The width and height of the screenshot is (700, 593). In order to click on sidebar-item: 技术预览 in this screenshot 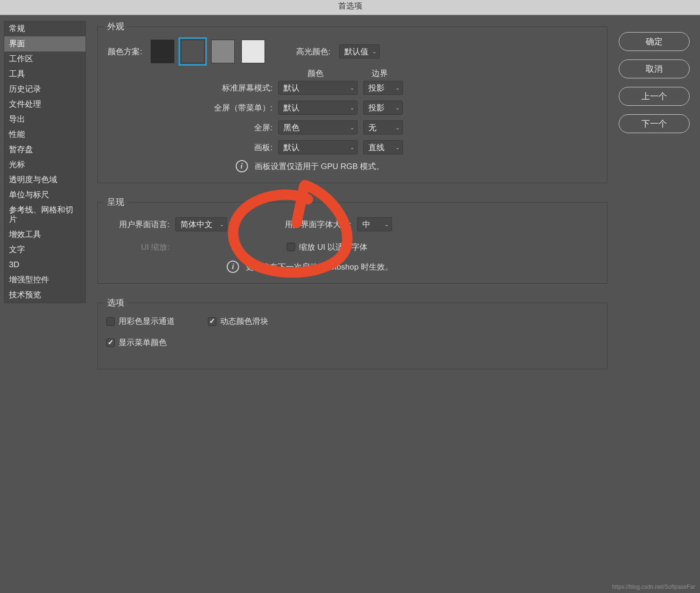, I will do `click(45, 295)`.